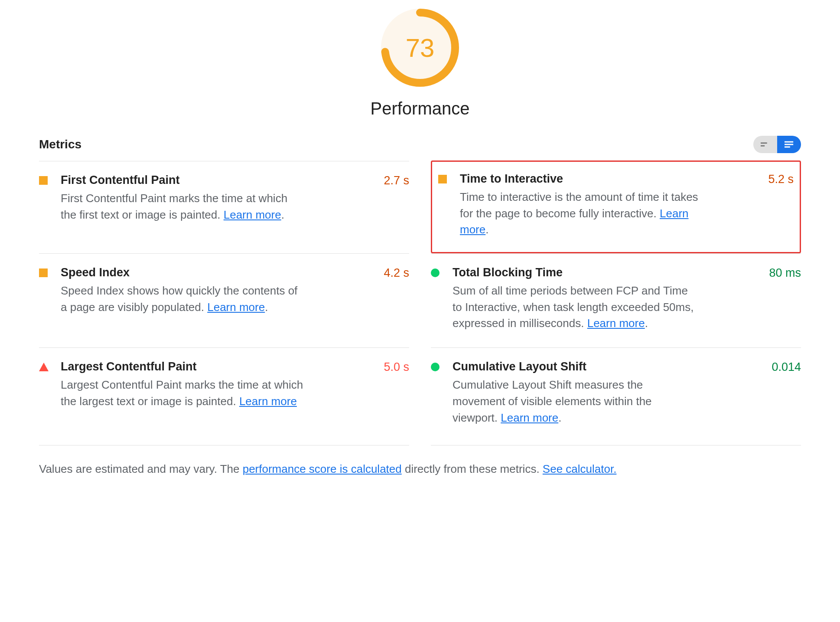 The height and width of the screenshot is (622, 840). Describe the element at coordinates (44, 367) in the screenshot. I see `triangle-icon` at that location.